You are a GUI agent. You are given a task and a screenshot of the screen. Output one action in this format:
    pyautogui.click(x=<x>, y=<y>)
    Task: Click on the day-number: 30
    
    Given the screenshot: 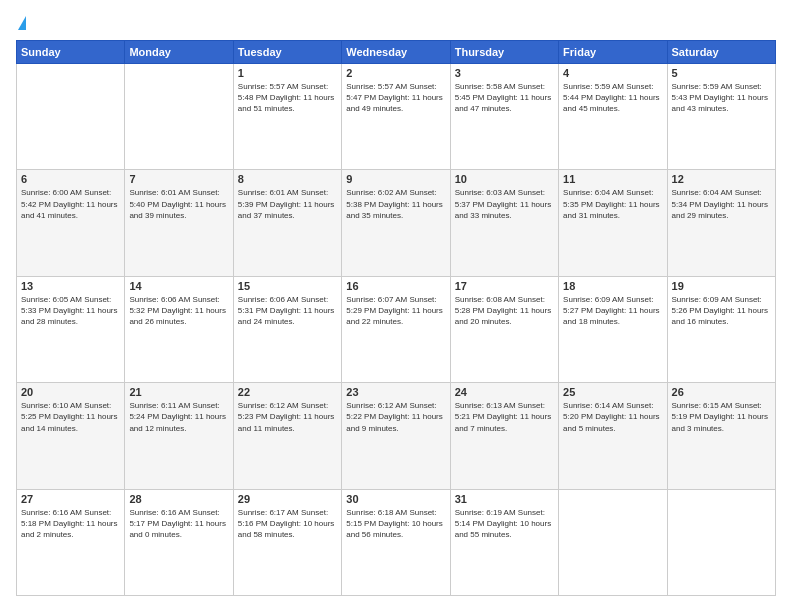 What is the action you would take?
    pyautogui.click(x=396, y=499)
    